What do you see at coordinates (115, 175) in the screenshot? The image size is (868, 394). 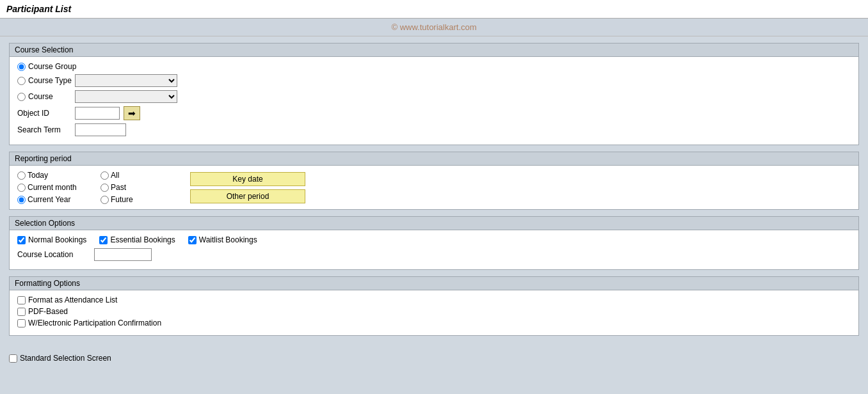 I see `all-text: All` at bounding box center [115, 175].